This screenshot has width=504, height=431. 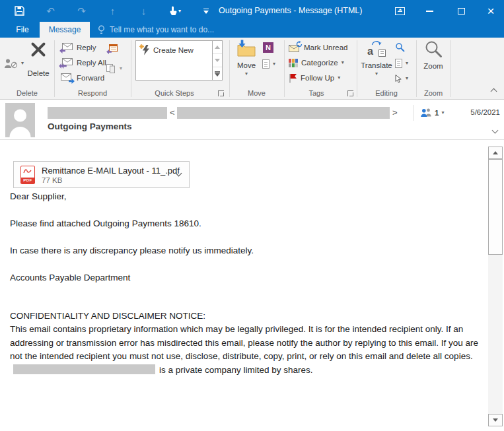 I want to click on scroll-up-icon, so click(x=495, y=153).